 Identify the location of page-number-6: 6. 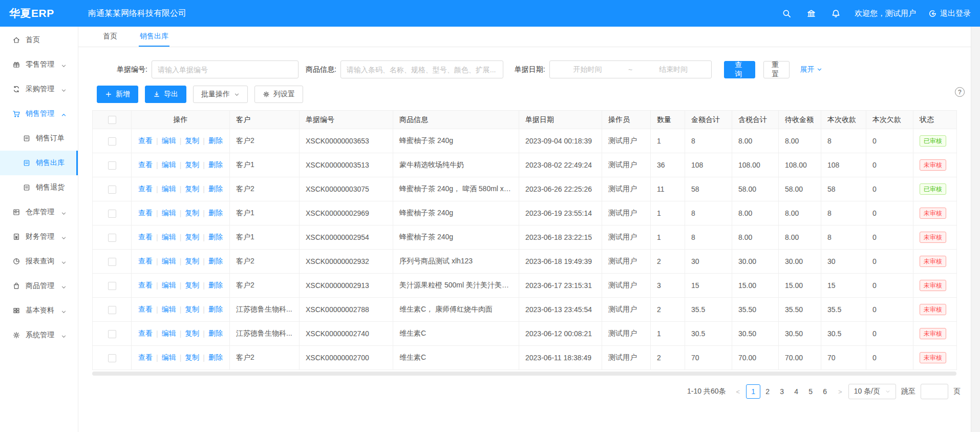
(825, 392).